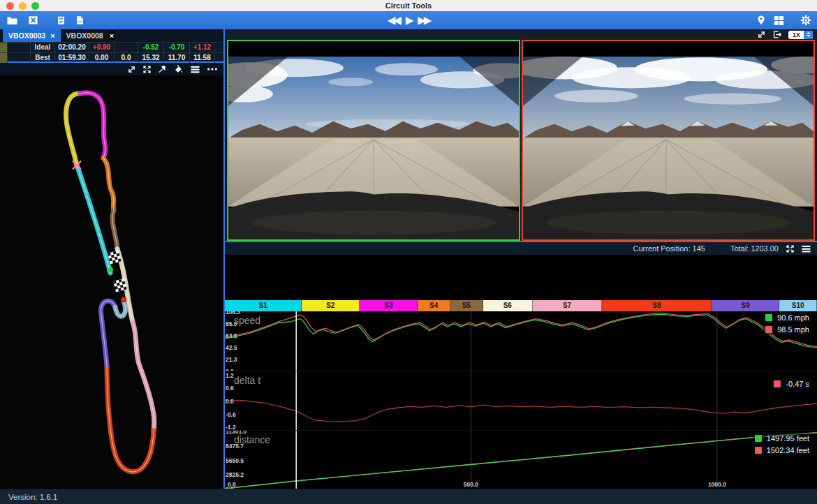 This screenshot has width=817, height=504. What do you see at coordinates (782, 444) in the screenshot?
I see `distance-legend: 1497.95 feet1502.34 feet` at bounding box center [782, 444].